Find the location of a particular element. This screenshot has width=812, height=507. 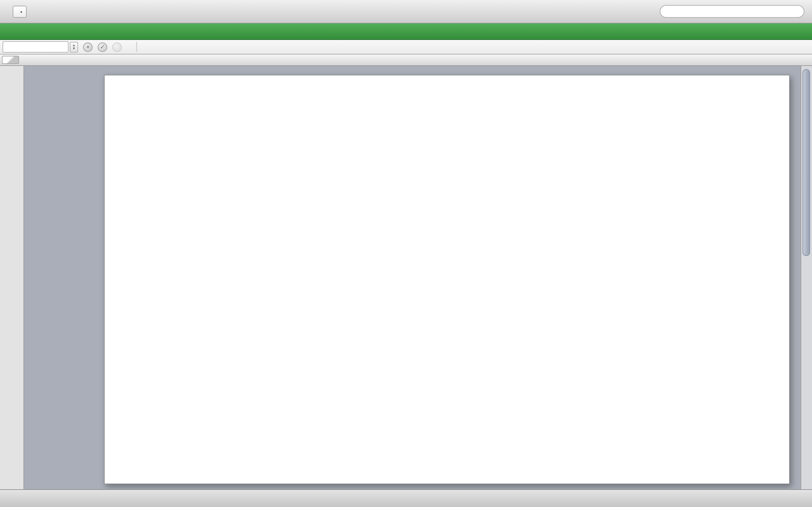

name-box is located at coordinates (36, 47).